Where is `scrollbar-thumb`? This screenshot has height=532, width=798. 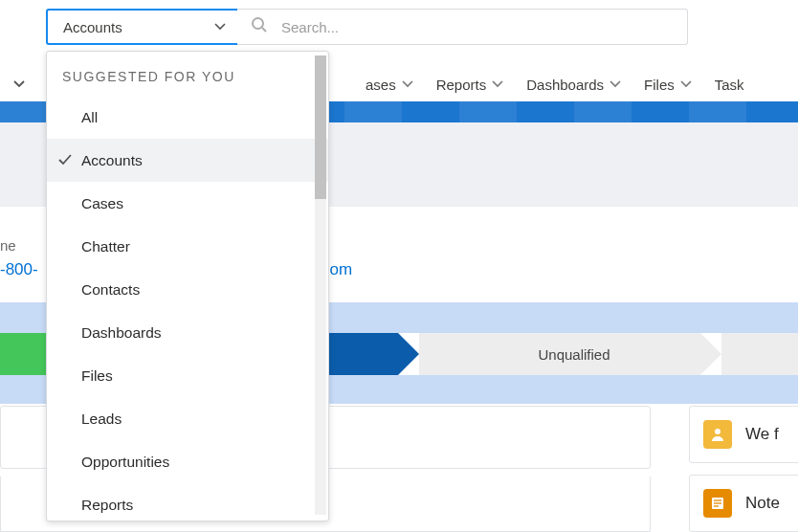 scrollbar-thumb is located at coordinates (321, 127).